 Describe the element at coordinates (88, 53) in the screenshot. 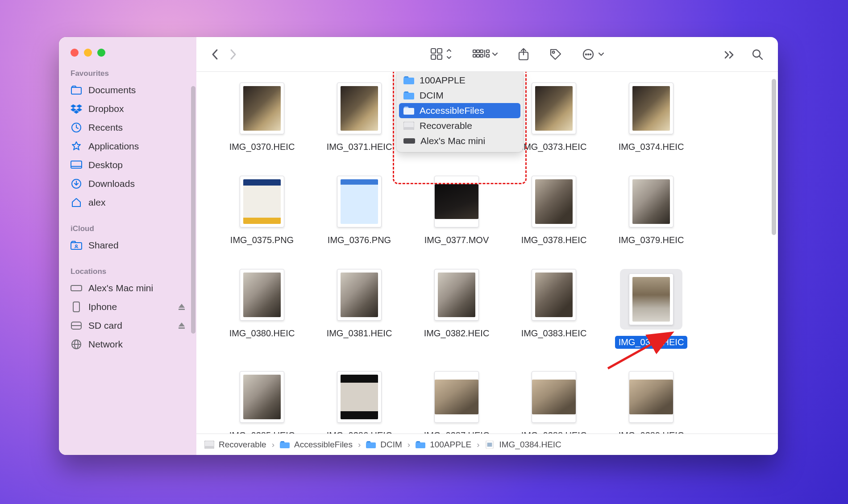

I see `minimize-button` at that location.